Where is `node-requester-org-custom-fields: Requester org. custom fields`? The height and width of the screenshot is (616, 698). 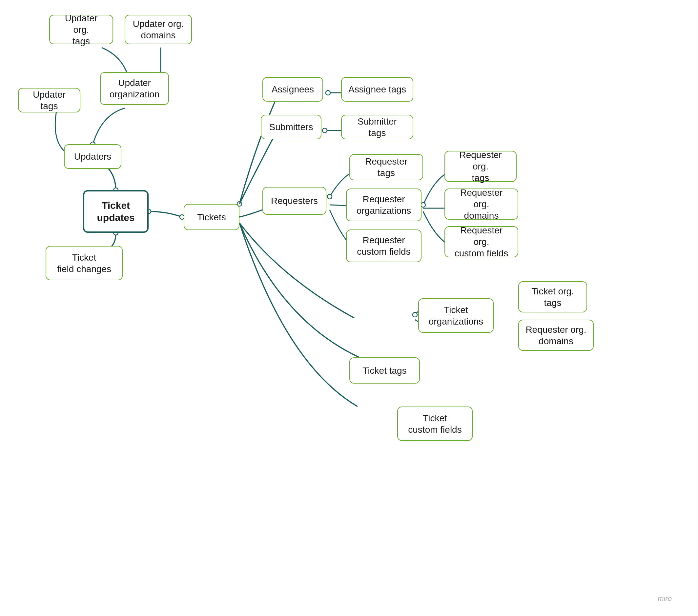
node-requester-org-custom-fields: Requester org. custom fields is located at coordinates (481, 242).